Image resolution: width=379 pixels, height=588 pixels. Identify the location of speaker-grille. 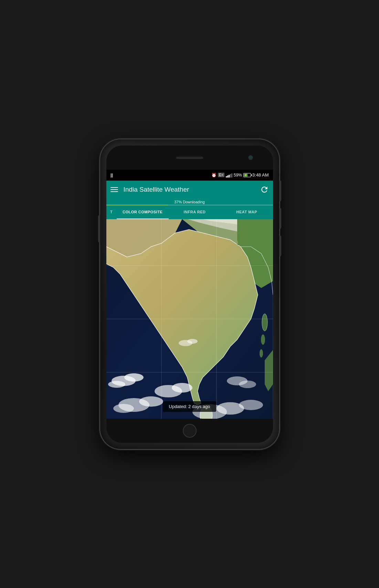
(190, 158).